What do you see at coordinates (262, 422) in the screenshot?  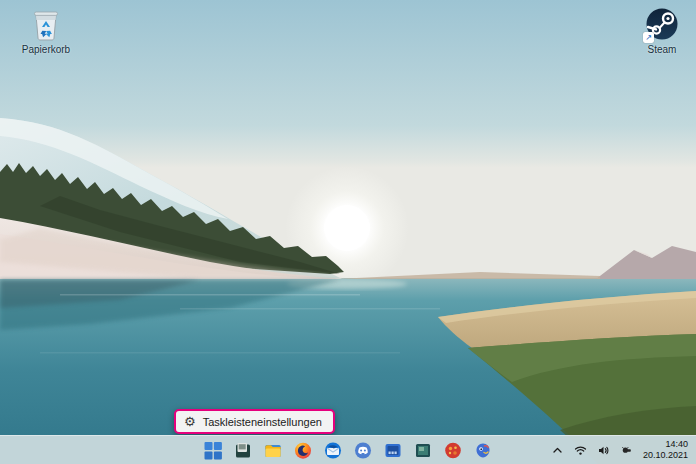 I see `taskbar-settings-menu-item: Taskleisteneinstellungen` at bounding box center [262, 422].